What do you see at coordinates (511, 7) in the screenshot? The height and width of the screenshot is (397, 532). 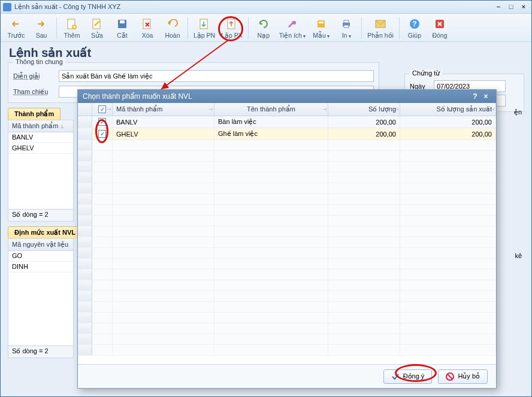 I see `maximize-button: □` at bounding box center [511, 7].